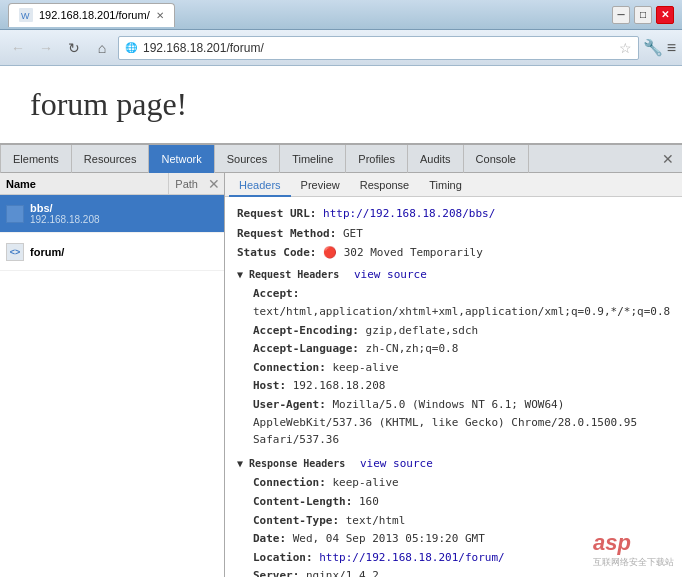  Describe the element at coordinates (653, 48) in the screenshot. I see `extension-icon: 🔧` at that location.